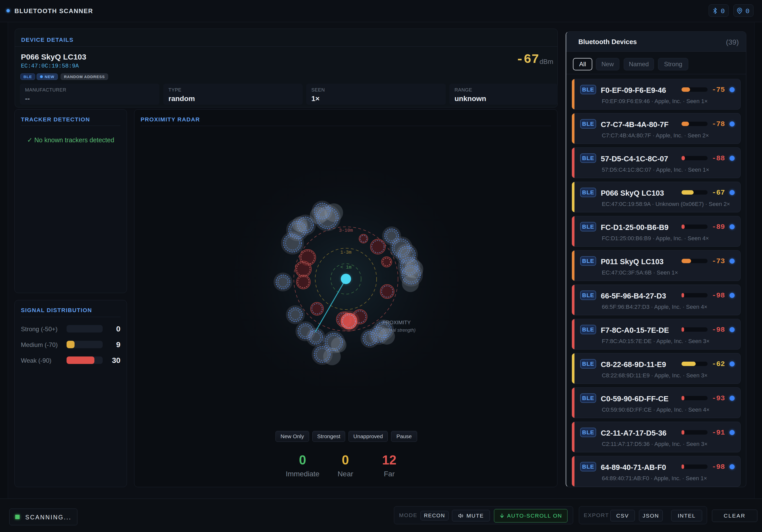  Describe the element at coordinates (346, 231) in the screenshot. I see `svg-text: 3-10m` at that location.